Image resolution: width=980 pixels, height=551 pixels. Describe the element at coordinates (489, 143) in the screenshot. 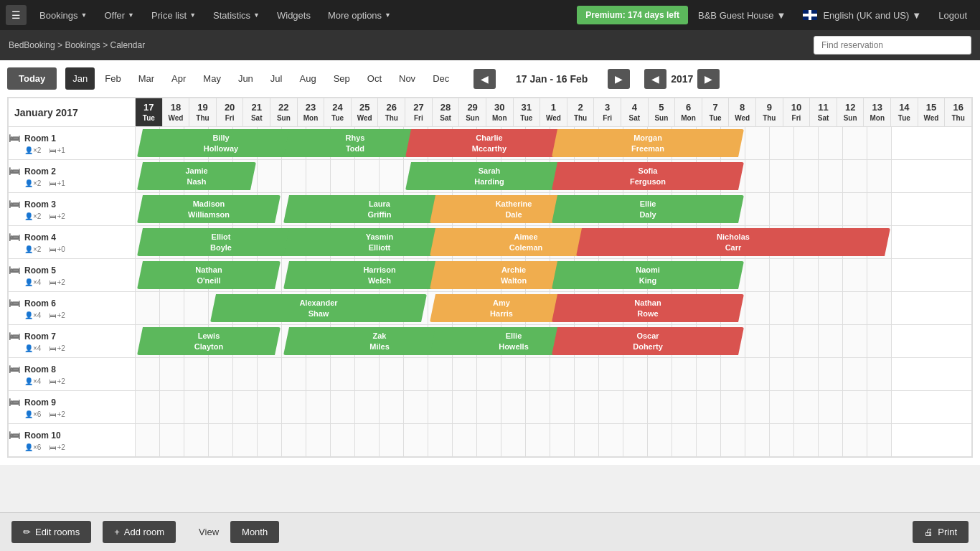

I see `booking-block: CharlieMccarthy` at that location.